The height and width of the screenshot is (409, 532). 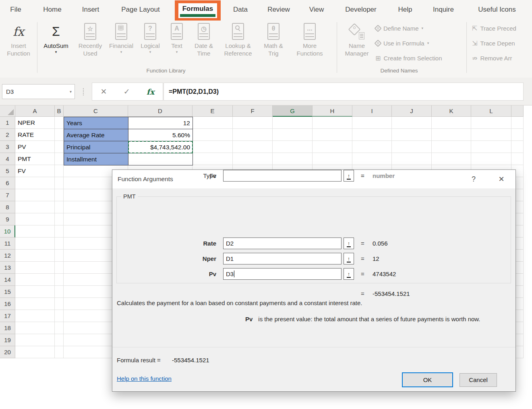 I want to click on row-header-13: 13, so click(x=8, y=268).